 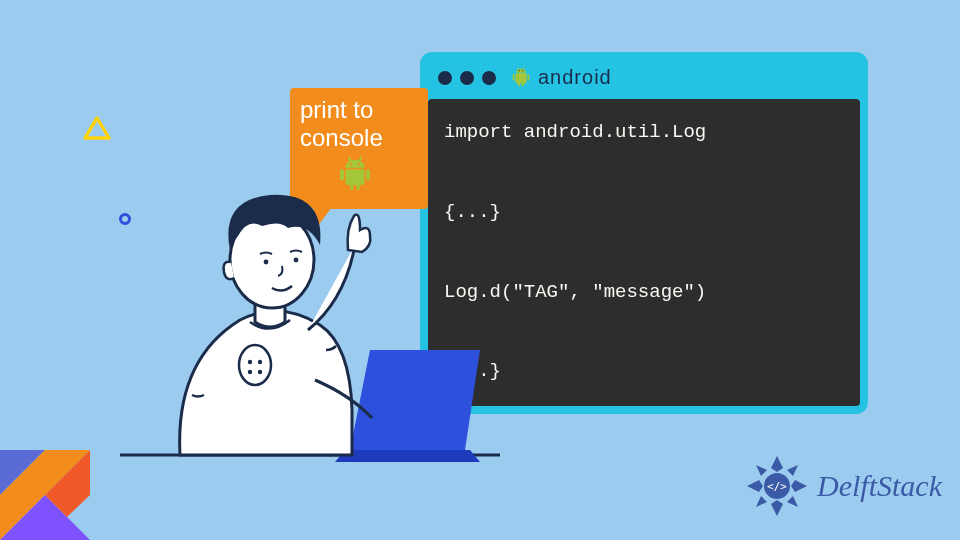 I want to click on delftstack-name: DelftStack, so click(x=880, y=486).